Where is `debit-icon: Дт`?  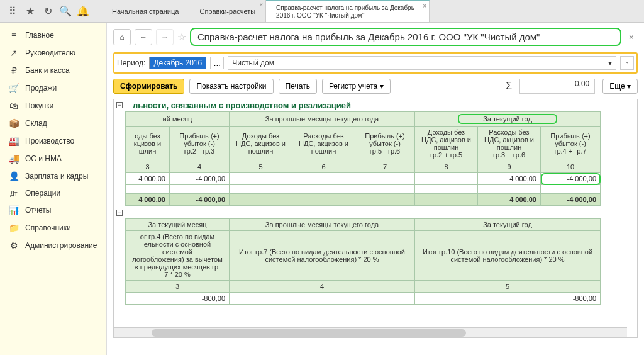 debit-icon: Дт is located at coordinates (14, 194).